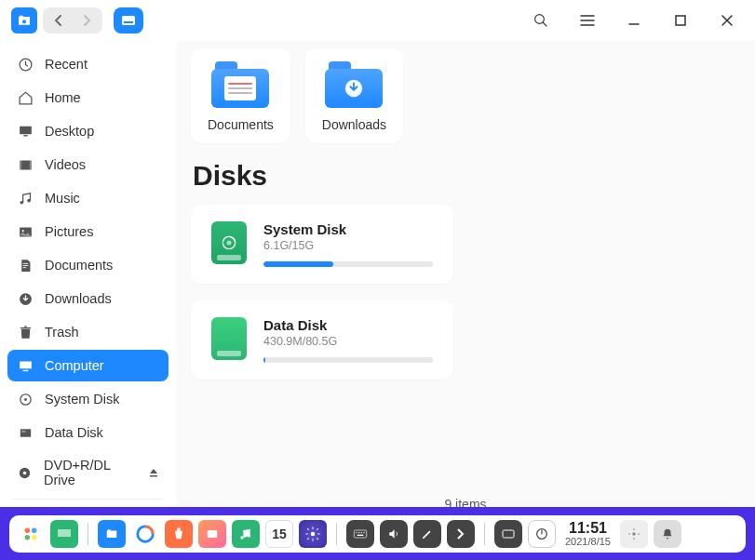 The image size is (755, 560). Describe the element at coordinates (90, 473) in the screenshot. I see `sidebar-item-label: DVD+R/DL Drive` at that location.